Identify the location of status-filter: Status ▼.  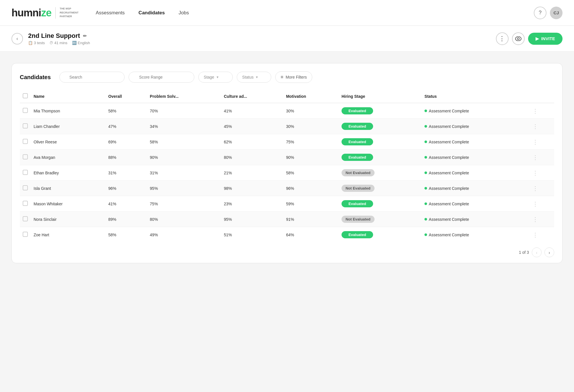
(254, 77).